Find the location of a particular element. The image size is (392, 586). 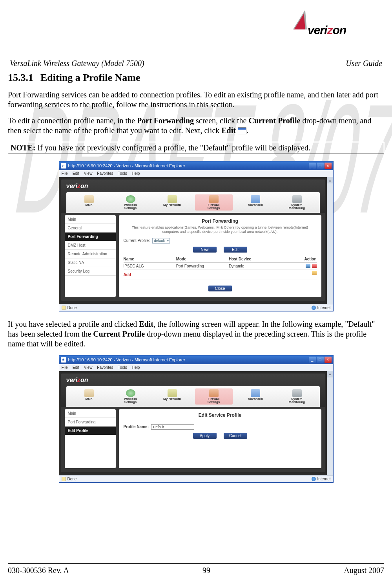

sidebar-item-editprofile: Edit Profile is located at coordinates (90, 431).